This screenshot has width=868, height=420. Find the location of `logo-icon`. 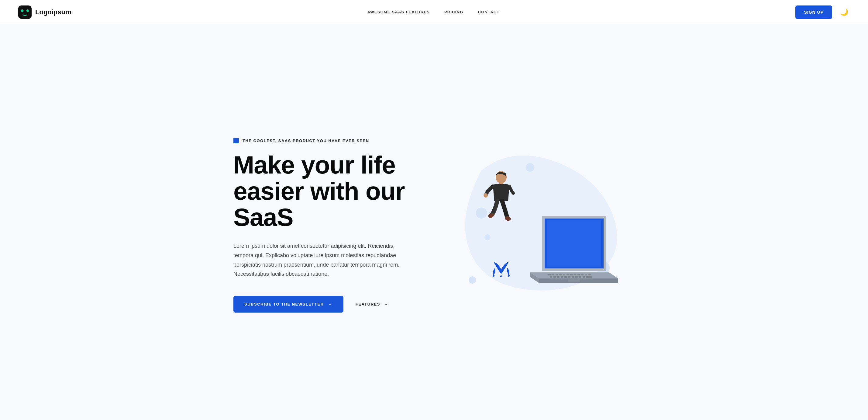

logo-icon is located at coordinates (25, 12).